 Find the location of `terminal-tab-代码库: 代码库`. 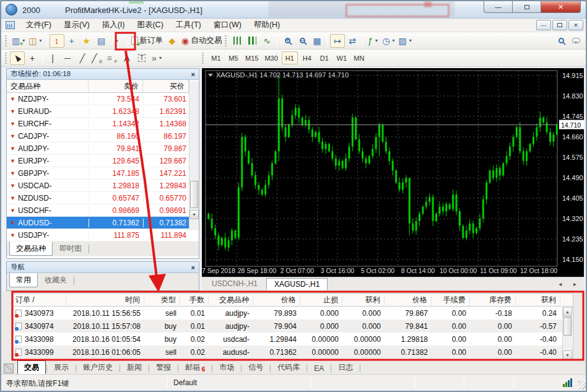

terminal-tab-代码库: 代码库 is located at coordinates (289, 368).